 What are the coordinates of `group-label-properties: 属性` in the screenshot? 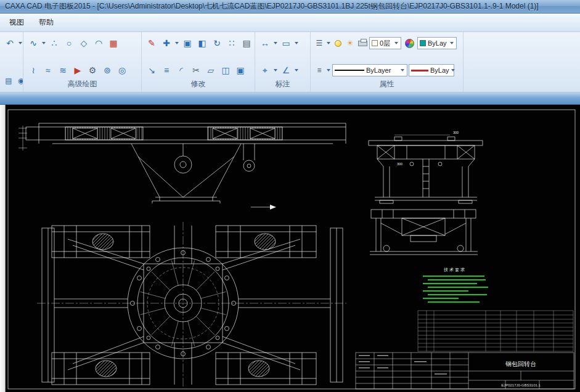 It's located at (387, 85).